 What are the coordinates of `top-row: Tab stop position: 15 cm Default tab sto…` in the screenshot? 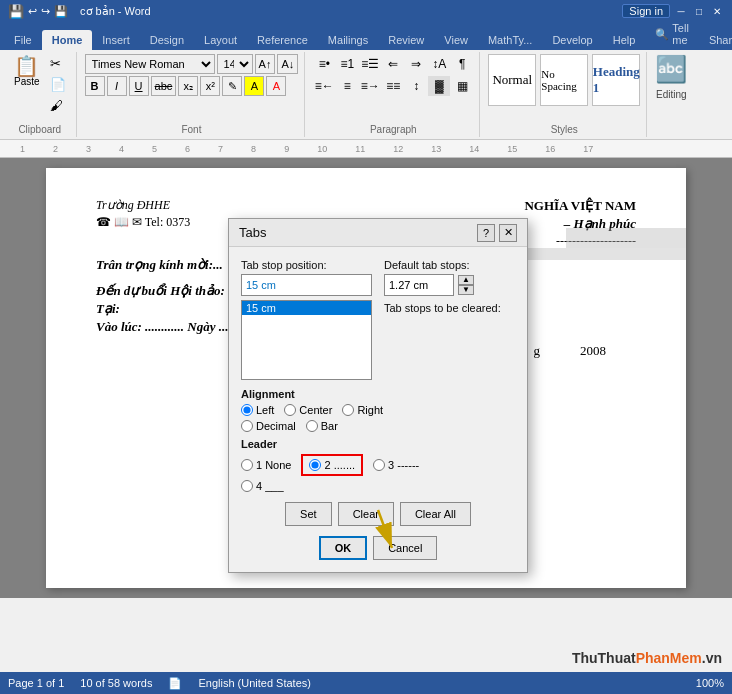 It's located at (378, 320).